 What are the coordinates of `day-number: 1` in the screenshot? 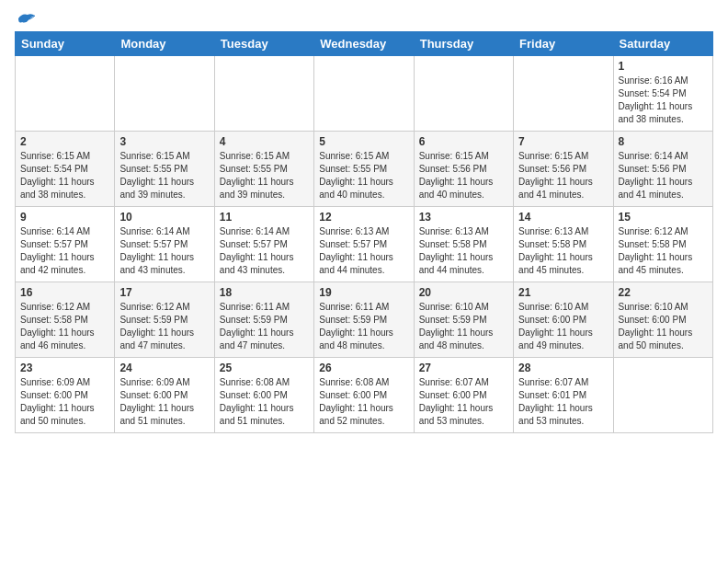 It's located at (664, 66).